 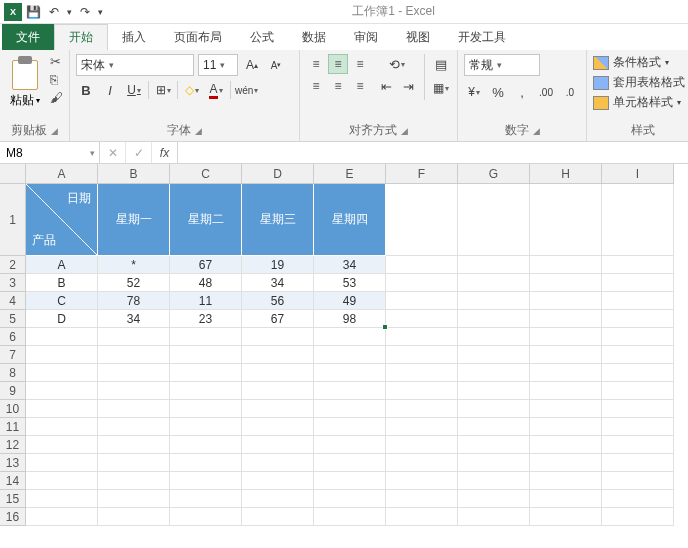 I want to click on align-middle-button: ≡, so click(x=338, y=64).